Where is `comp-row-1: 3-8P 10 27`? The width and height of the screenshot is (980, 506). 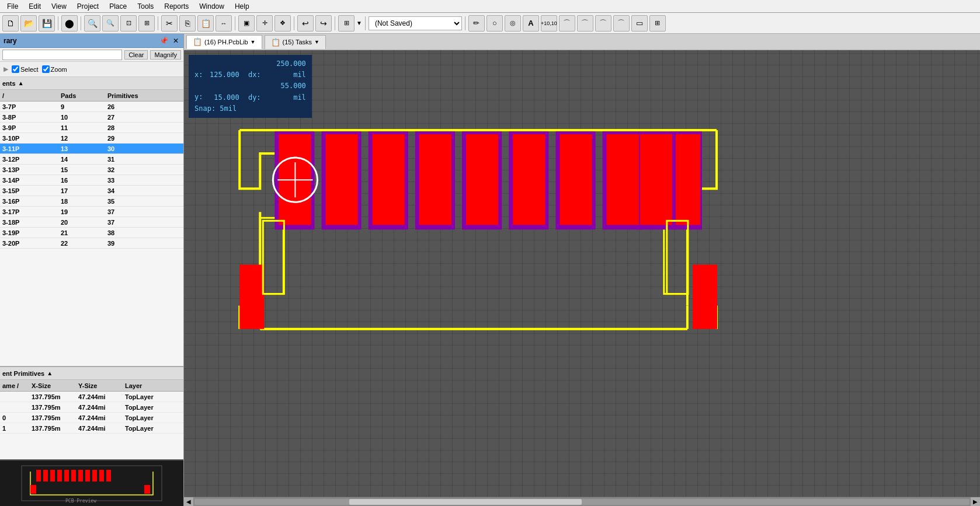
comp-row-1: 3-8P 10 27 is located at coordinates (92, 117).